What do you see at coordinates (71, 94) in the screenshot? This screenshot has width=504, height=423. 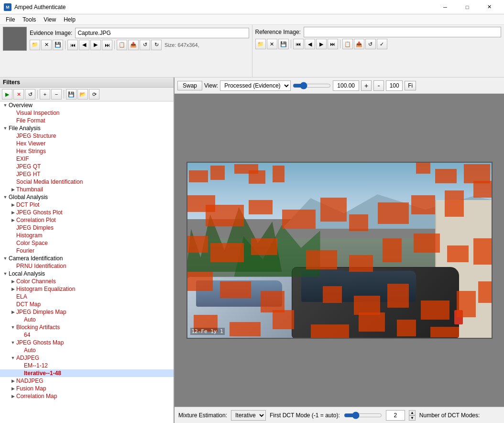 I see `filter-save-btn: 💾` at bounding box center [71, 94].